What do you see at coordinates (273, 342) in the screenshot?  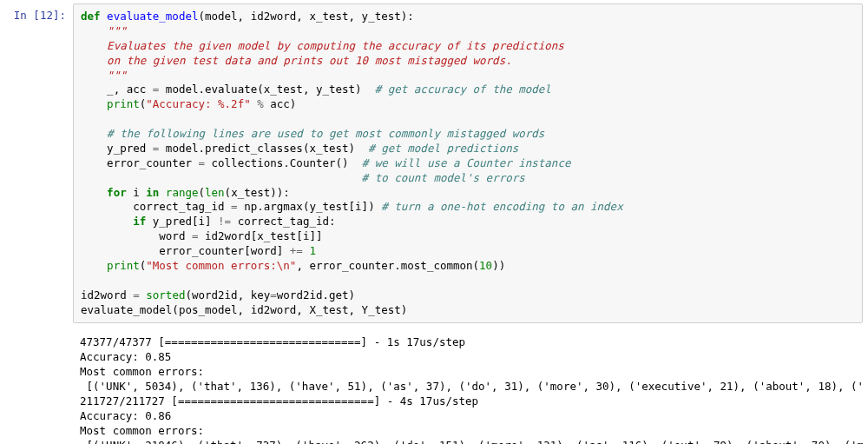 I see `out-line: 47377/47377 [===========================…` at bounding box center [273, 342].